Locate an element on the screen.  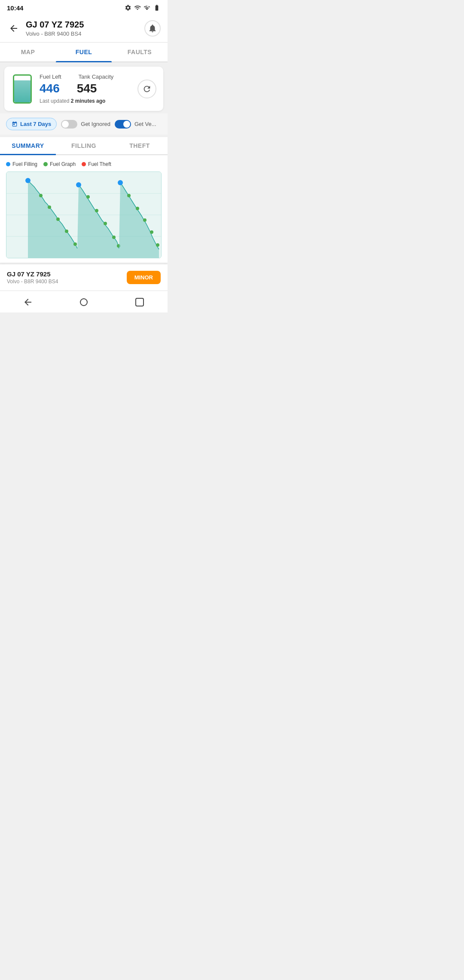
wifi-icon is located at coordinates (137, 8).